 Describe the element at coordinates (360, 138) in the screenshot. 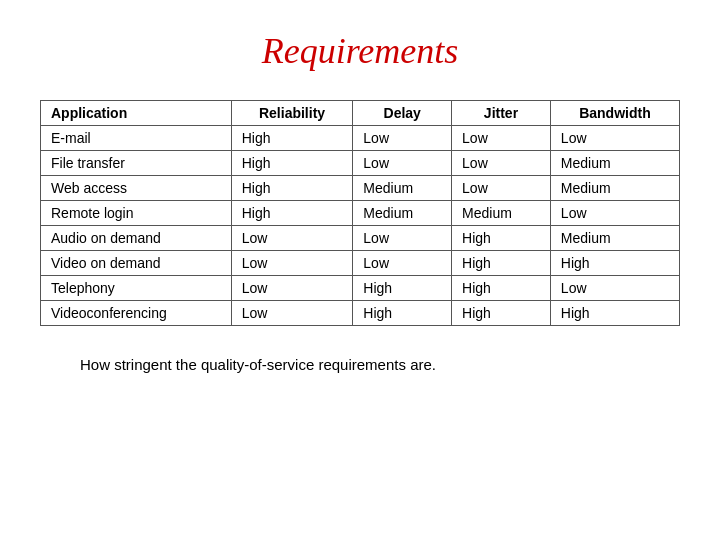

I see `table-row: E-mailHighLowLowLow` at that location.